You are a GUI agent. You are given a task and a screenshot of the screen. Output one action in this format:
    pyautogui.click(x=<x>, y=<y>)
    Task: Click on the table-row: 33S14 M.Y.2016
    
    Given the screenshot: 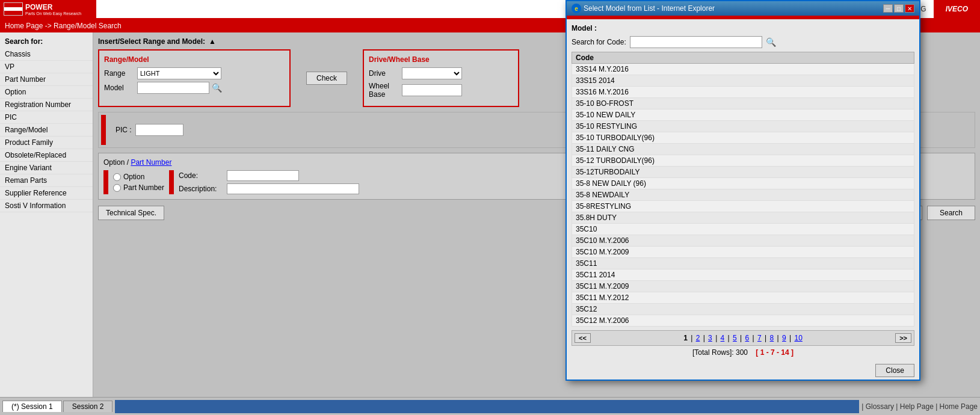 What is the action you would take?
    pyautogui.click(x=744, y=70)
    